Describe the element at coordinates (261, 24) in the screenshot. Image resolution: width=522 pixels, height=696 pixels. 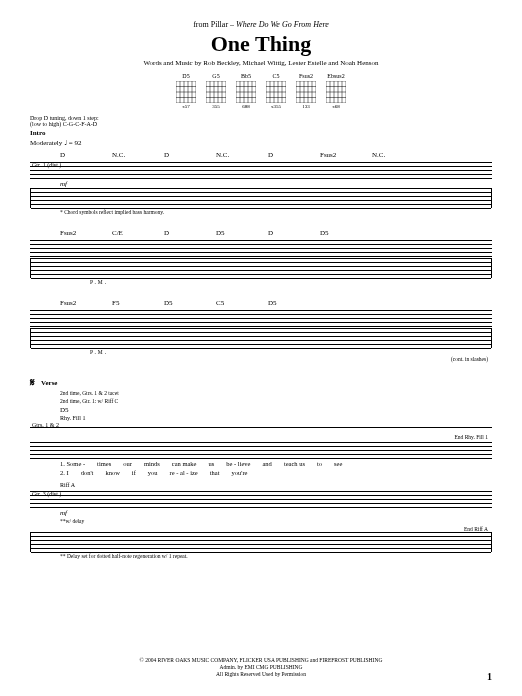
I see `from-line: from Pillar – Where Do We Go From Here` at that location.